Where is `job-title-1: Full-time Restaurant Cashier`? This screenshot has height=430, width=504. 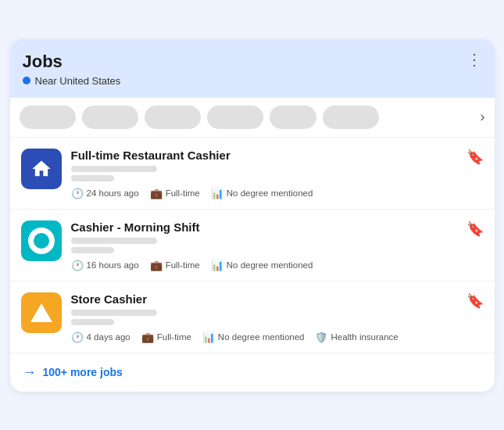 job-title-1: Full-time Restaurant Cashier is located at coordinates (277, 155).